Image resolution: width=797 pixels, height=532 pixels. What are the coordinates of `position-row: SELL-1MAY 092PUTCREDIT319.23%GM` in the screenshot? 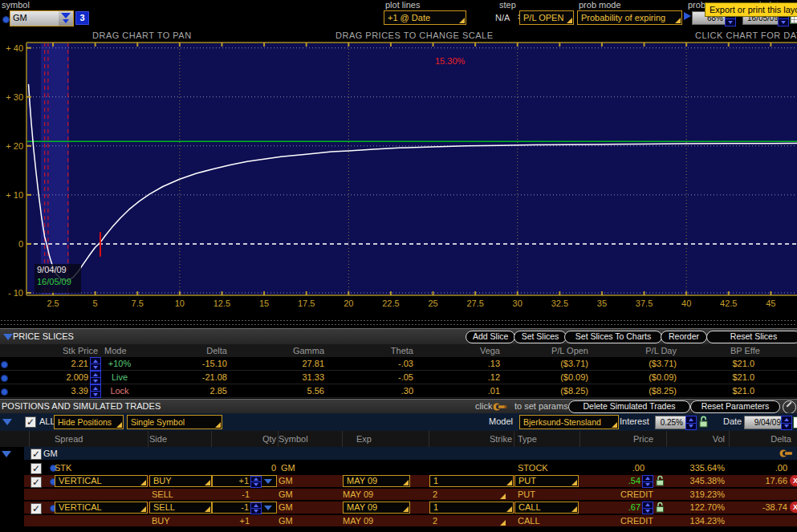 It's located at (398, 494).